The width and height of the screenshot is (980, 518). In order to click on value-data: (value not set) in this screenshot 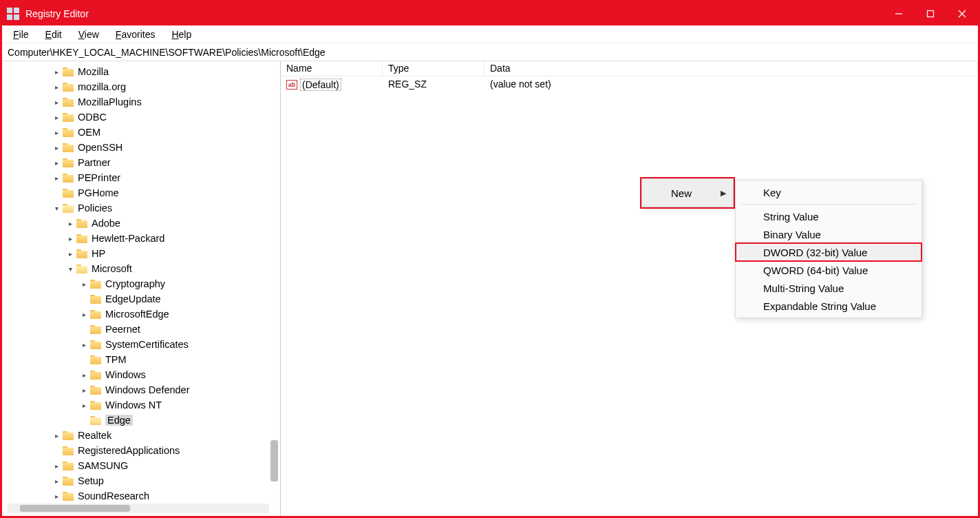, I will do `click(731, 85)`.